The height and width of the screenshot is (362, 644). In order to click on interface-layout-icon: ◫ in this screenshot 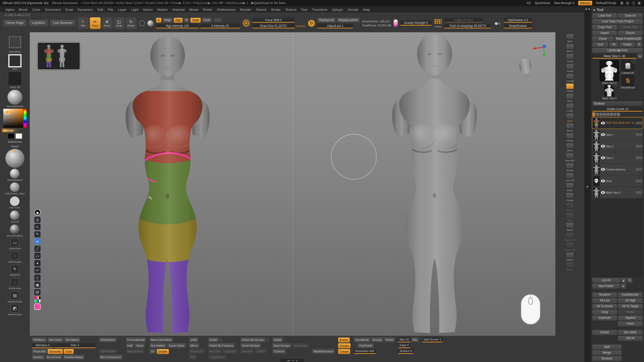, I will do `click(633, 3)`.